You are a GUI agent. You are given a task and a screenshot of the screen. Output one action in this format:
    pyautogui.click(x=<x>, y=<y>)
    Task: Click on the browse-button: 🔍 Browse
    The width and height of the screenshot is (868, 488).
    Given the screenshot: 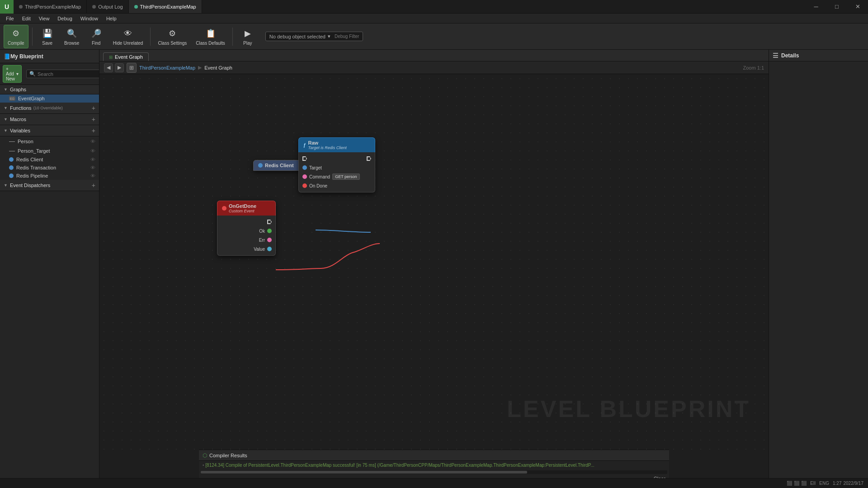 What is the action you would take?
    pyautogui.click(x=72, y=37)
    